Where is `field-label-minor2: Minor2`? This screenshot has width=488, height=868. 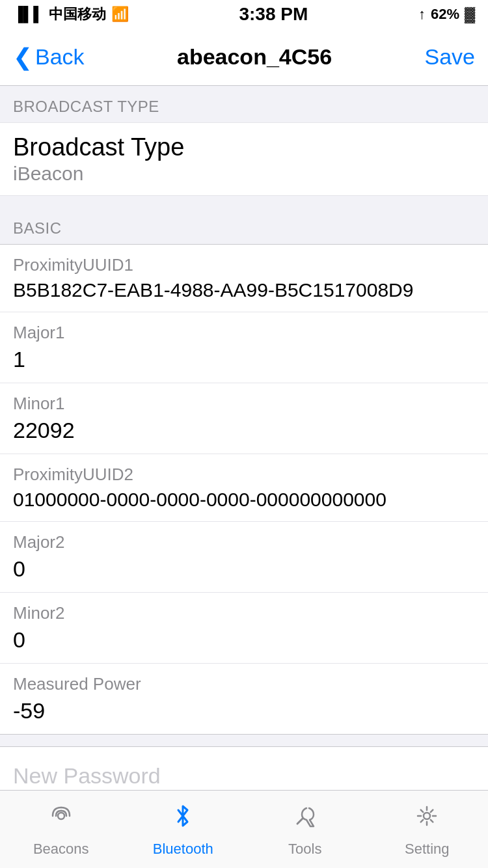 field-label-minor2: Minor2 is located at coordinates (244, 613).